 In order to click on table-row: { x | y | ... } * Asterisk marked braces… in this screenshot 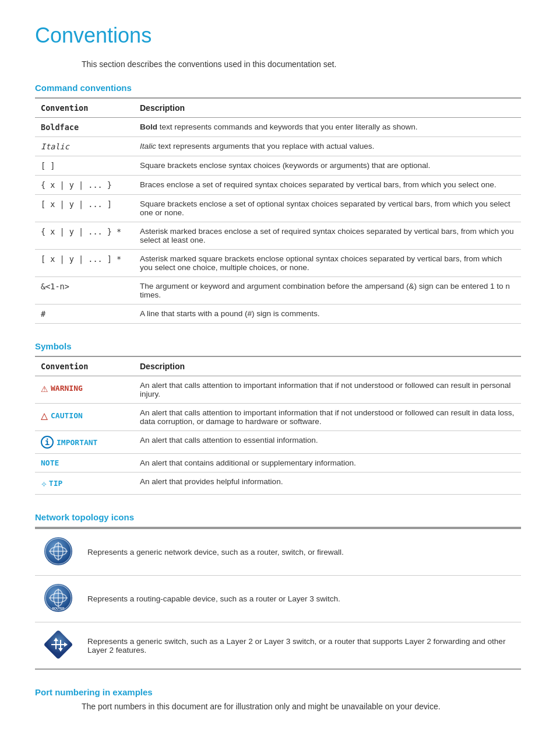, I will do `click(278, 236)`.